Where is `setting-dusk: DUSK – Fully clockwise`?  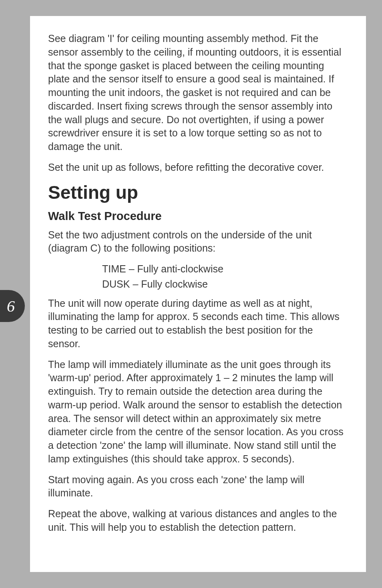 setting-dusk: DUSK – Fully clockwise is located at coordinates (198, 284).